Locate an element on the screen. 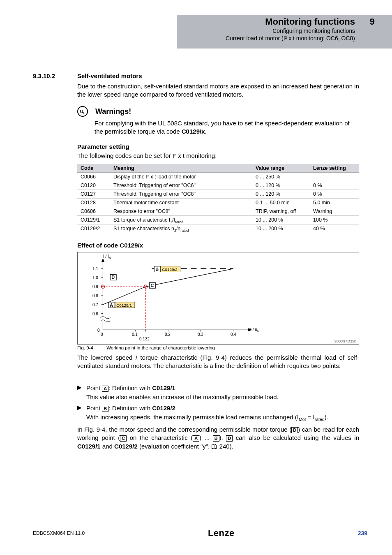 This screenshot has width=392, height=555. fig-text: Working point in the range of characteri… is located at coordinates (161, 348).